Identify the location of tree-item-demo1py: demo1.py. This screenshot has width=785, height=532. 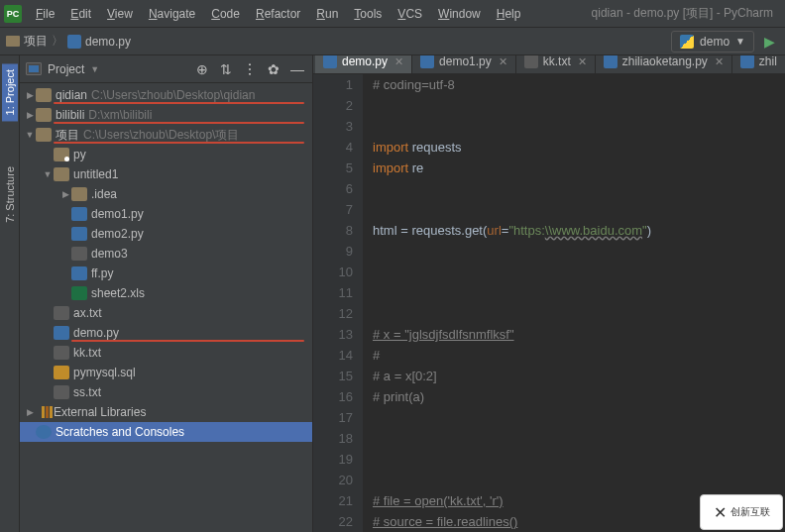
(167, 214).